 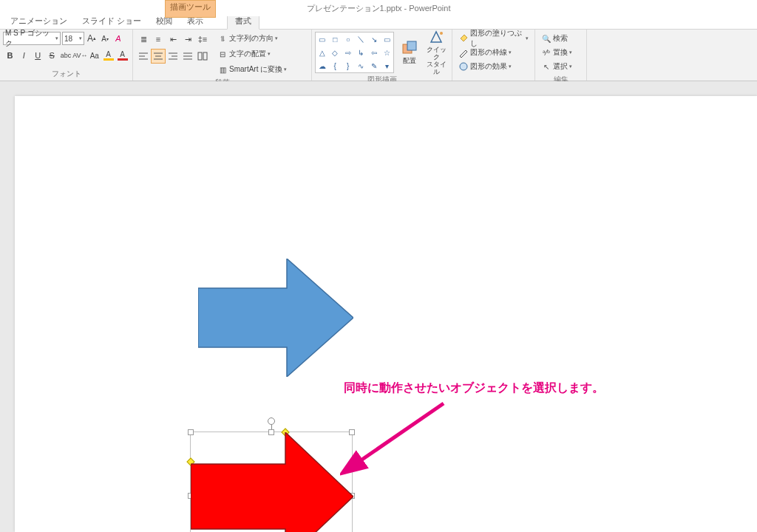 What do you see at coordinates (322, 66) in the screenshot?
I see `shape-cloud-icon: ☁` at bounding box center [322, 66].